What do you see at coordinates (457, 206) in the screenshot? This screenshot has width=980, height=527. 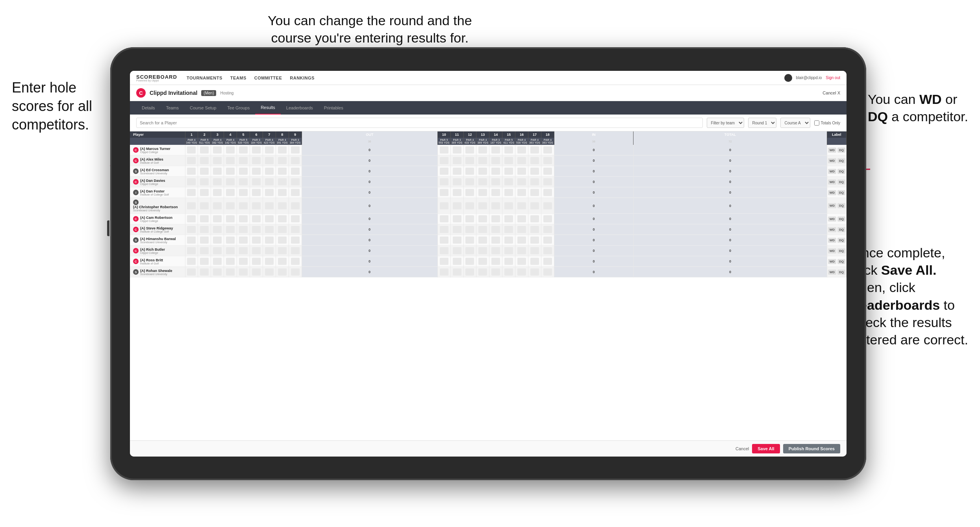 I see `score-input-h11` at bounding box center [457, 206].